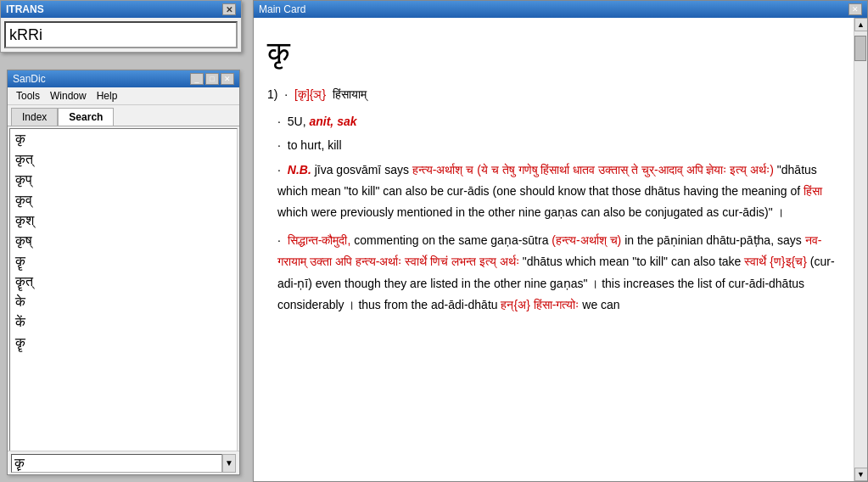 The width and height of the screenshot is (868, 482). Describe the element at coordinates (553, 53) in the screenshot. I see `entry-heading: कृ` at that location.